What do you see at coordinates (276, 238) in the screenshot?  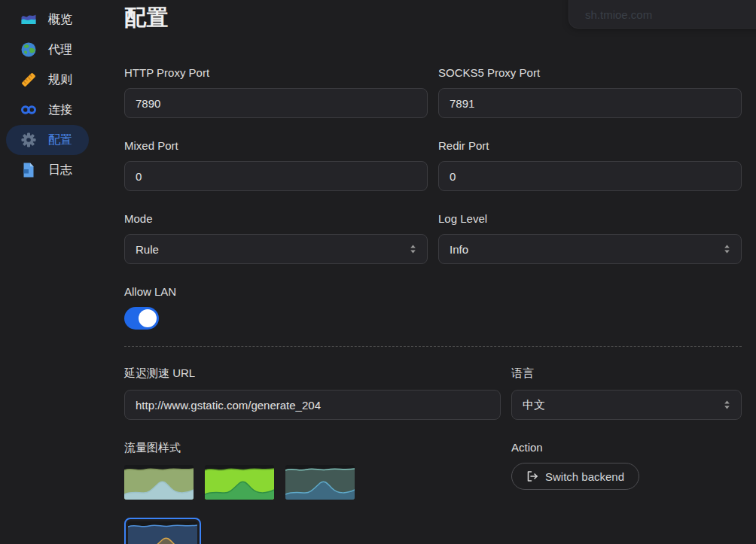 I see `mode-field: Mode Rule` at bounding box center [276, 238].